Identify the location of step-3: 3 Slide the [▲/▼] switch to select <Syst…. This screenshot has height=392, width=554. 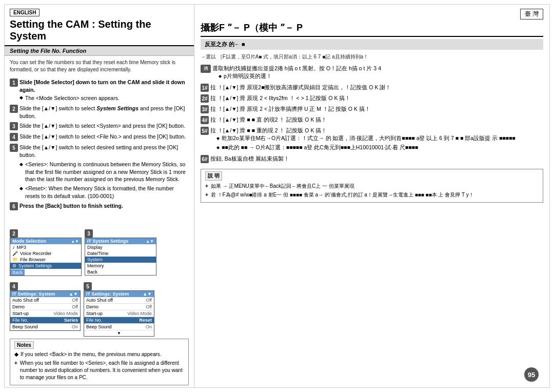
(100, 126).